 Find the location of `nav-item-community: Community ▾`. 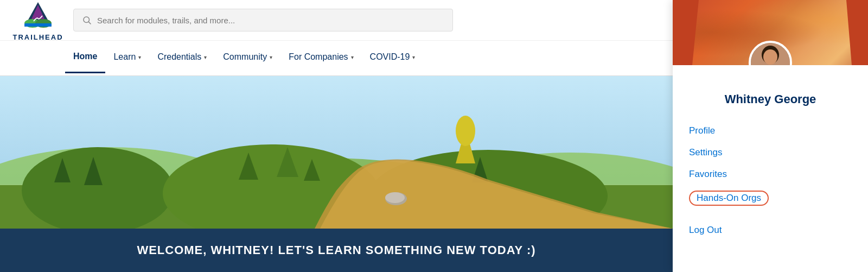

nav-item-community: Community ▾ is located at coordinates (247, 57).